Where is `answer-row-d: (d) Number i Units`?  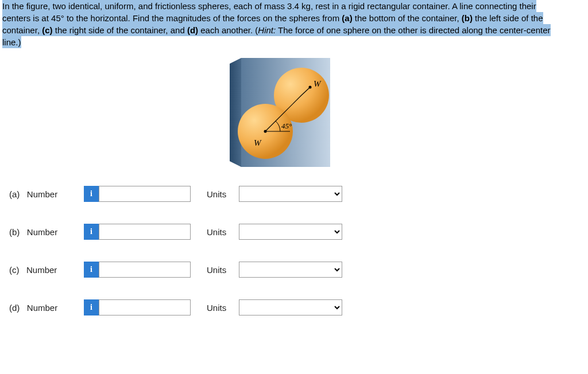
answer-row-d: (d) Number i Units is located at coordinates (299, 307).